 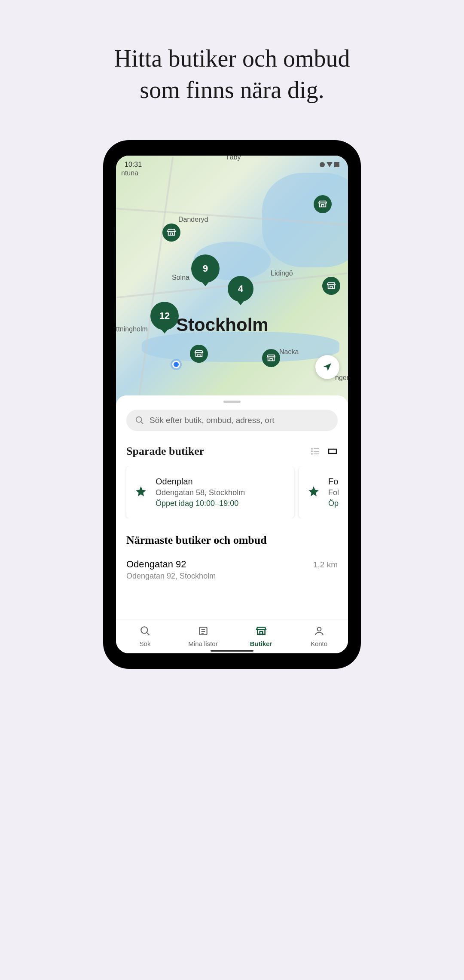 I want to click on map-place-label: ntuna, so click(x=130, y=173).